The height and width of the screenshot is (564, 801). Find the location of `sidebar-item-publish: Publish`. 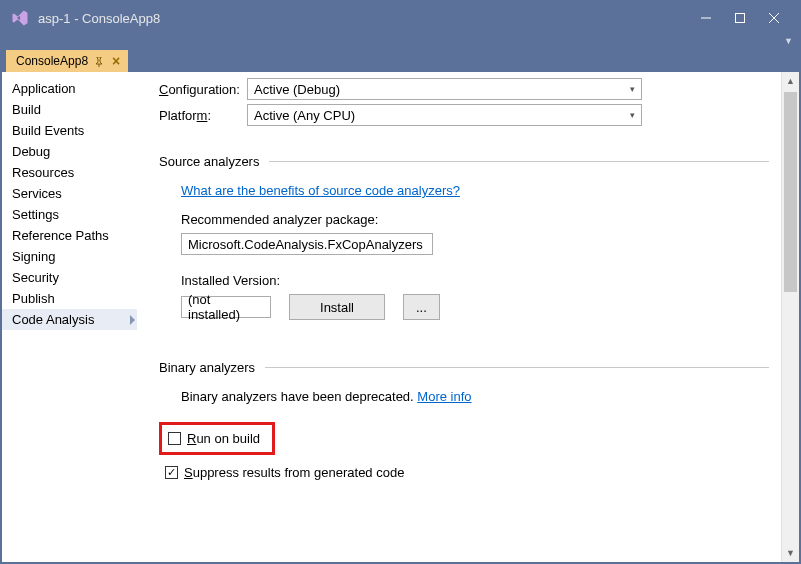

sidebar-item-publish: Publish is located at coordinates (70, 298).